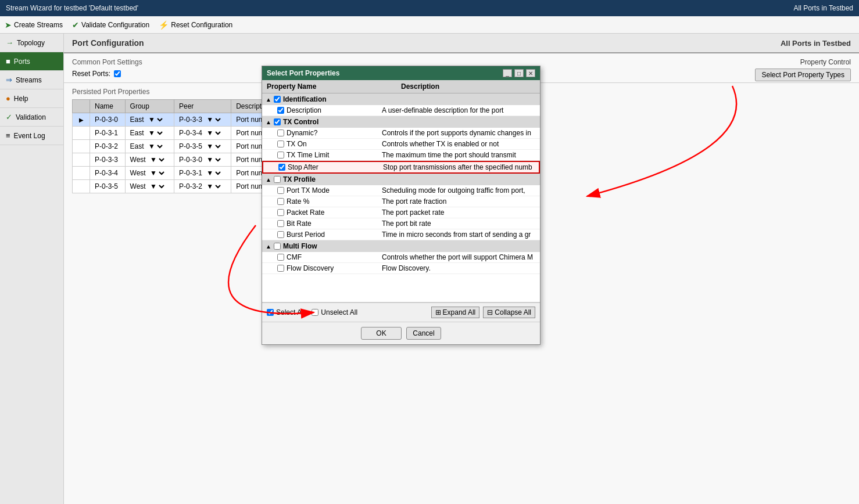 This screenshot has height=504, width=859. I want to click on item-label: Packet Rate, so click(306, 213).